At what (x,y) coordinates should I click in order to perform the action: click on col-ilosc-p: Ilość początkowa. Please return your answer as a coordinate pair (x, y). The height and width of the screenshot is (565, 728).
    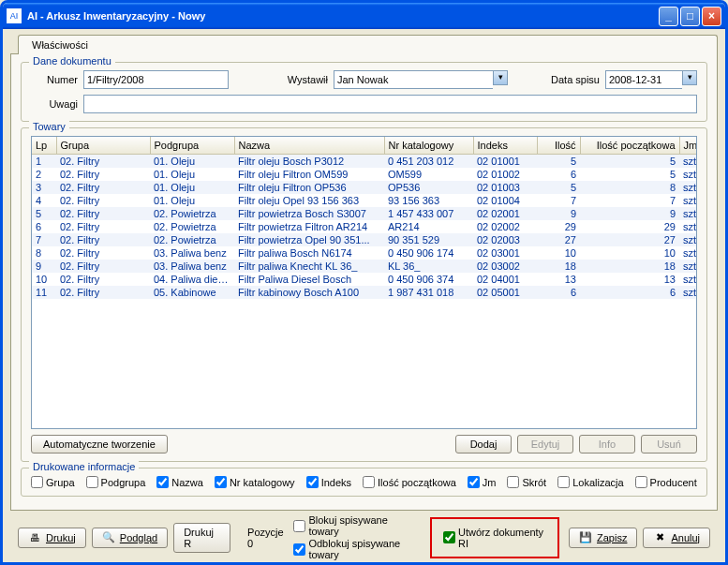
    Looking at the image, I should click on (630, 146).